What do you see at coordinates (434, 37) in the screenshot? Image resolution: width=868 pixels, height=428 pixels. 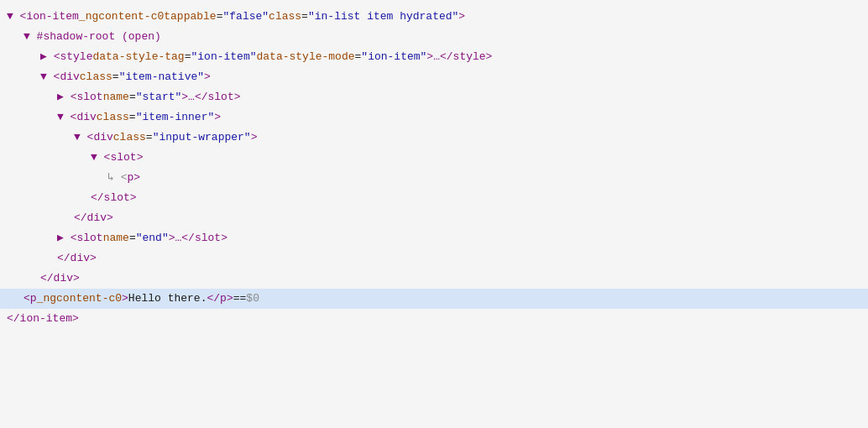 I see `html-line-2: ▼ #shadow-root (open)` at bounding box center [434, 37].